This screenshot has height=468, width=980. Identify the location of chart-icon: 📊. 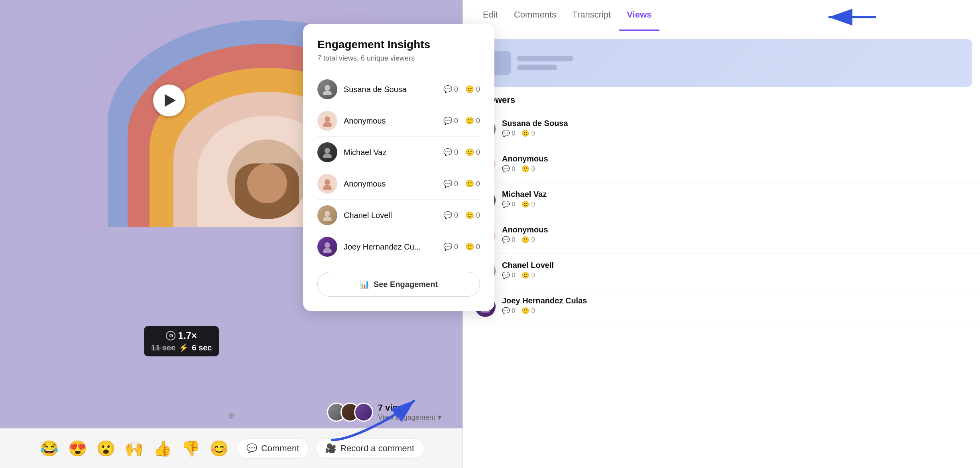
(364, 284).